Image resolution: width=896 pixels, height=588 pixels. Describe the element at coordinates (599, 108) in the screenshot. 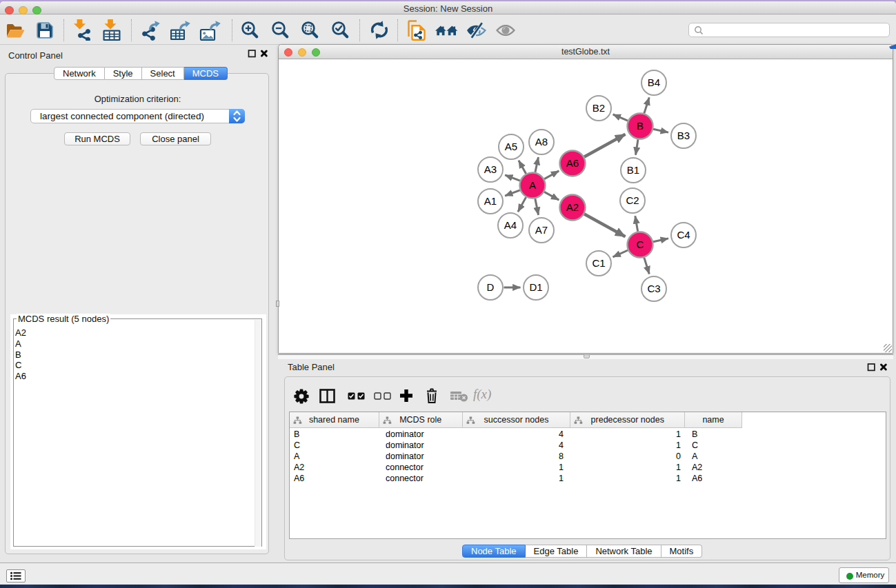

I see `svg-text: B2` at that location.